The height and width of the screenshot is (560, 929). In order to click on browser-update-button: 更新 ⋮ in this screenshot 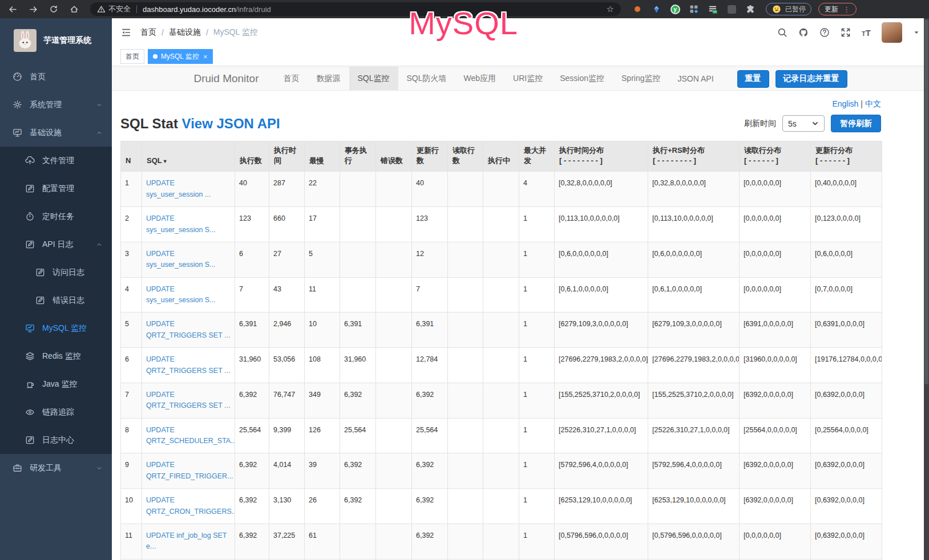, I will do `click(838, 9)`.